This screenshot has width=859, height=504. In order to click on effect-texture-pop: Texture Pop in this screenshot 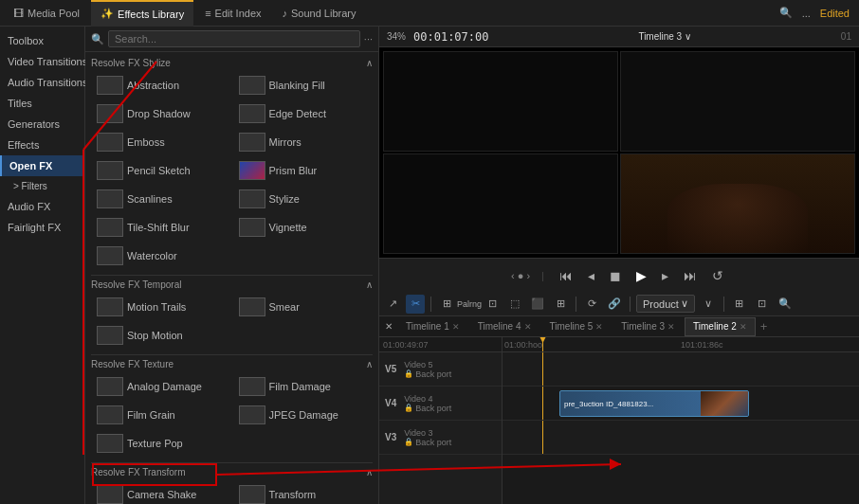, I will do `click(161, 443)`.